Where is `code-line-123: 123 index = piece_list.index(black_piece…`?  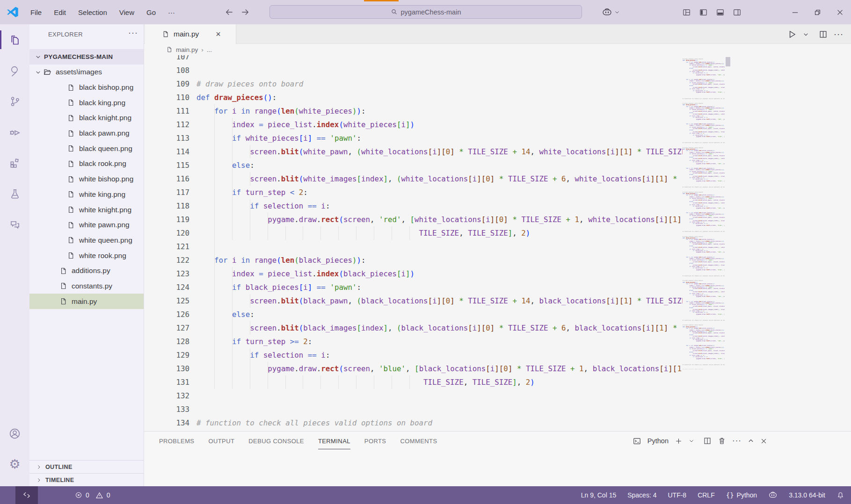
code-line-123: 123 index = piece_list.index(black_piece… is located at coordinates (414, 274).